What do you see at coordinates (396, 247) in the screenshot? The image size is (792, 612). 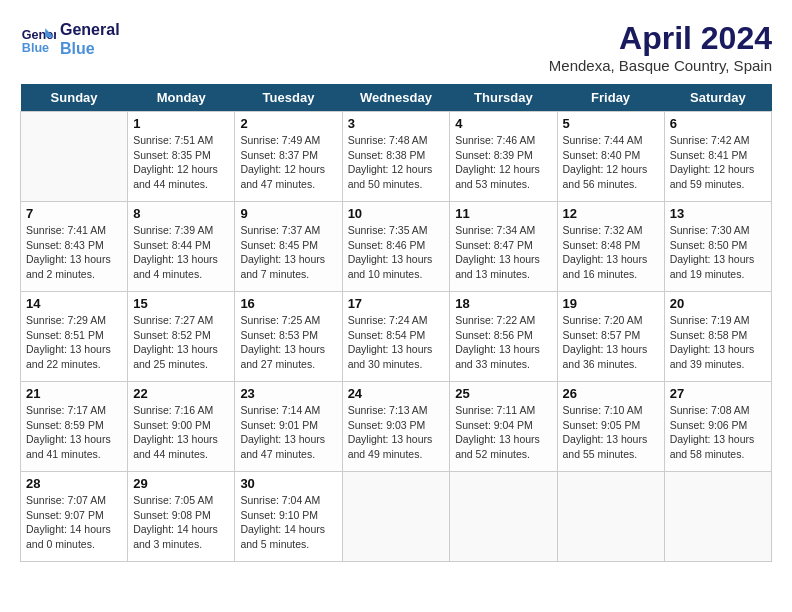 I see `week-row-2: 7Sunrise: 7:41 AMSunset: 8:43 PMDaylight…` at bounding box center [396, 247].